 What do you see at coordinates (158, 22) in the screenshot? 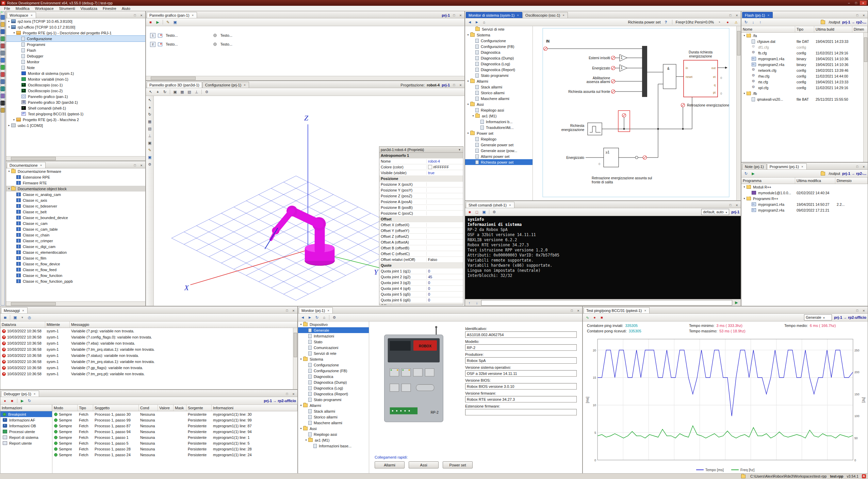
I see `play-icon` at bounding box center [158, 22].